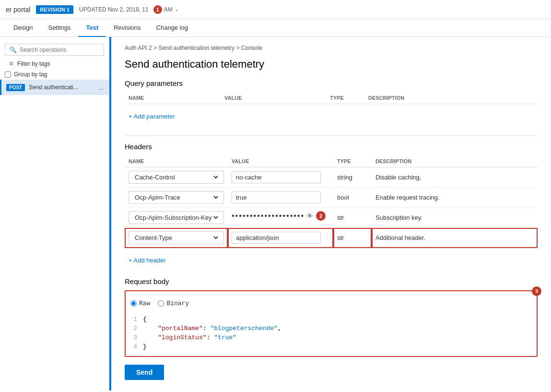 The image size is (551, 392). I want to click on radio-raw-input, so click(133, 303).